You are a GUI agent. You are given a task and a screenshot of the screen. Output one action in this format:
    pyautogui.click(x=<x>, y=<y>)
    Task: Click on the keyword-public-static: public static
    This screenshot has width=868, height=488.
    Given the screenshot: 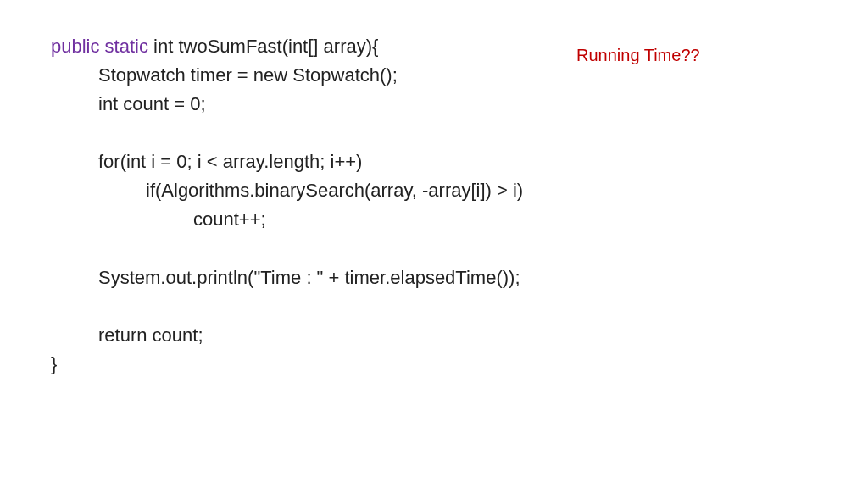 What is the action you would take?
    pyautogui.click(x=102, y=46)
    